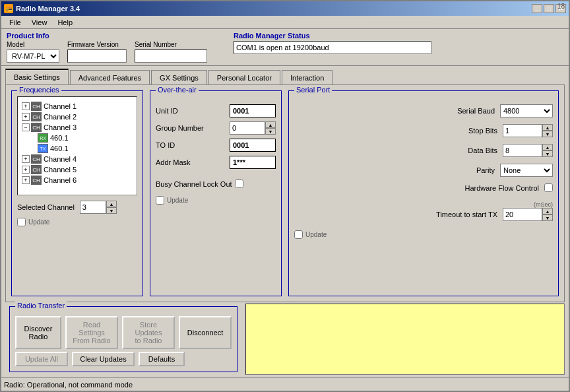 Image resolution: width=570 pixels, height=392 pixels. I want to click on rx-icon: RX, so click(43, 138).